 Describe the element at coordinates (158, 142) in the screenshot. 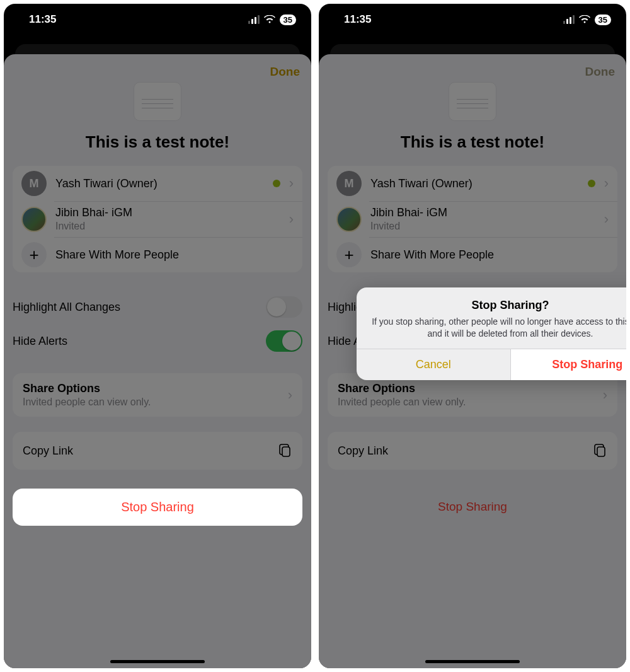

I see `note-title: This is a test note!` at that location.